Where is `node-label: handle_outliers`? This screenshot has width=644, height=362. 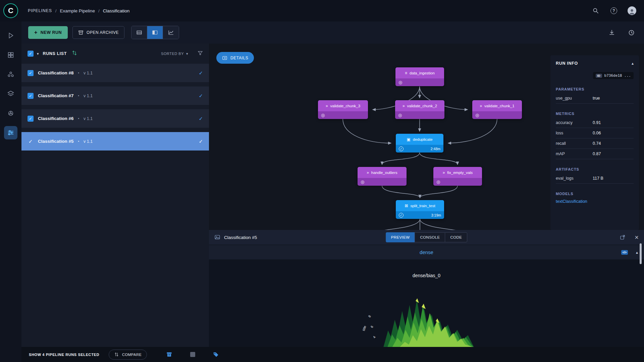
node-label: handle_outliers is located at coordinates (384, 173).